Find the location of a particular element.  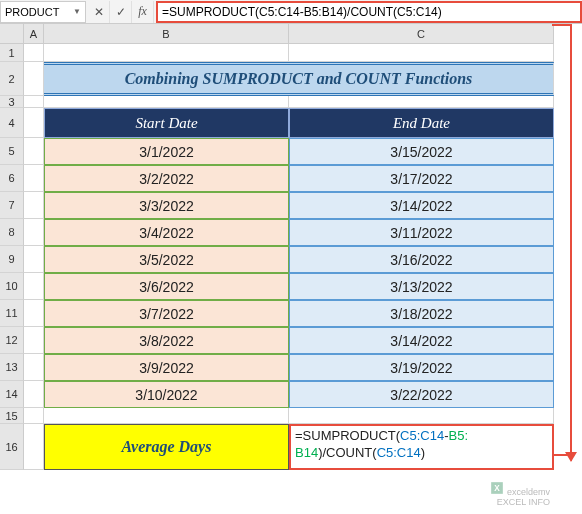

end-date-cell: 3/11/2022 is located at coordinates (422, 232).